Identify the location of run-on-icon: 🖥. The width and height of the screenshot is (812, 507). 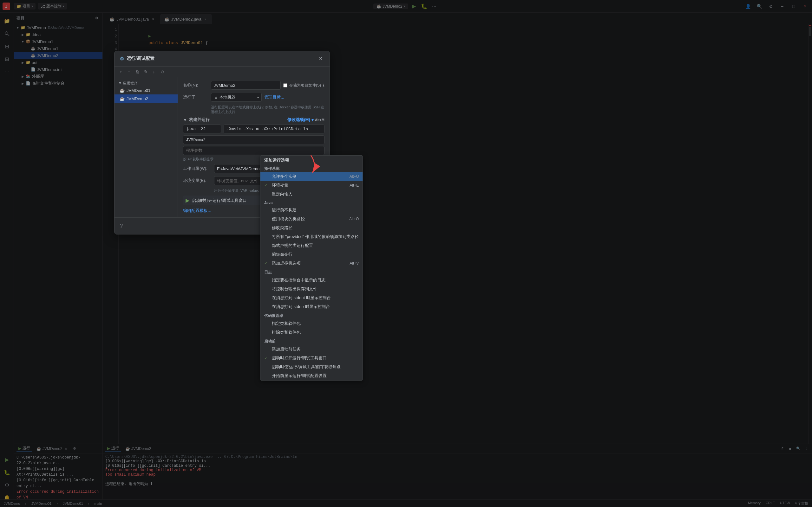
(216, 98).